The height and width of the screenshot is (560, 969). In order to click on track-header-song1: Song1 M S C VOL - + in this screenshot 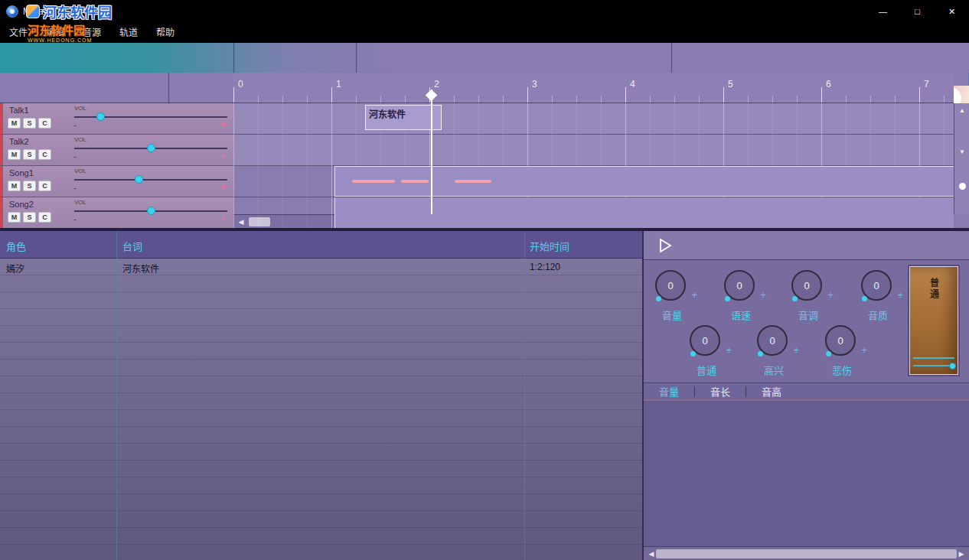, I will do `click(116, 182)`.